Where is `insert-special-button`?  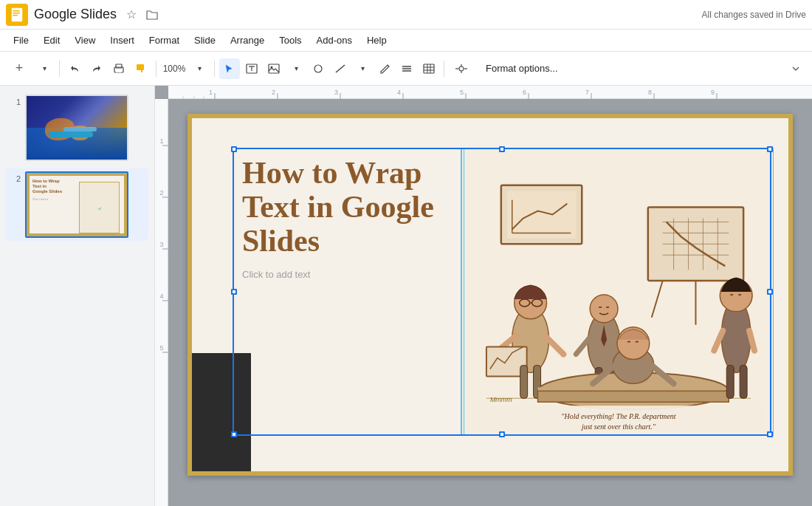 insert-special-button is located at coordinates (461, 69).